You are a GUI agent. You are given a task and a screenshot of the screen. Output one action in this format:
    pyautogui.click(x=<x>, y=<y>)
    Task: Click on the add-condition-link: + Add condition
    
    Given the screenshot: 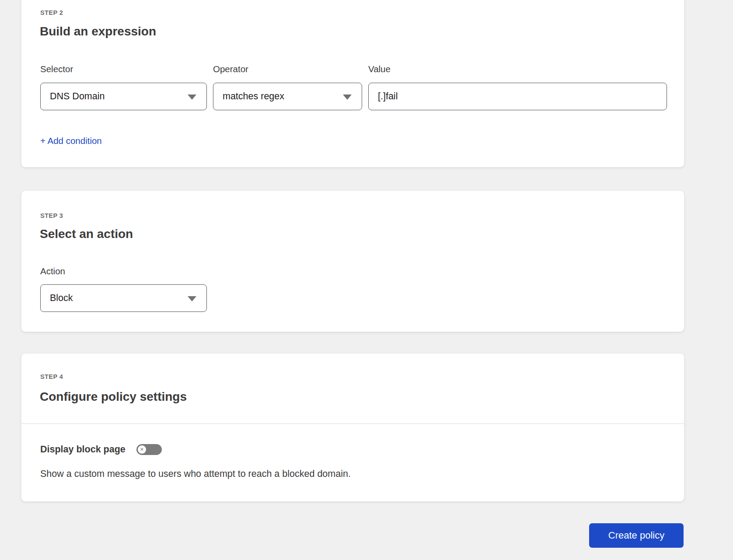 What is the action you would take?
    pyautogui.click(x=71, y=141)
    